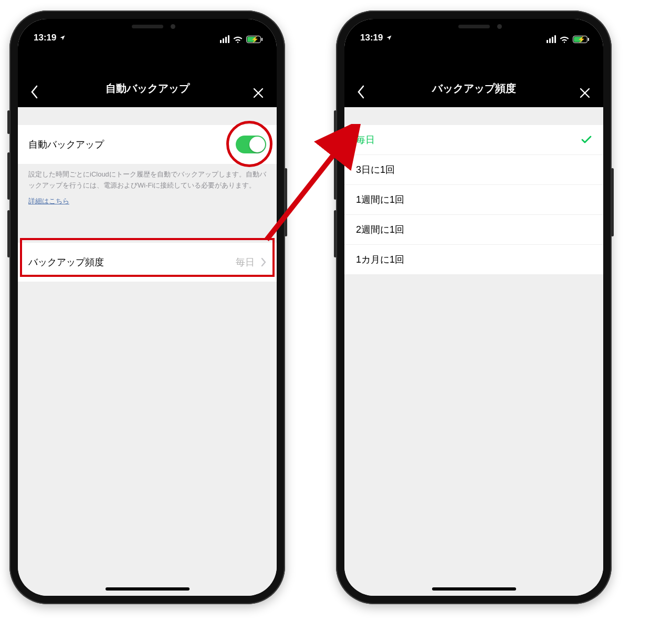 The image size is (672, 621). I want to click on freq-option-weekly: 1週間に1回, so click(474, 200).